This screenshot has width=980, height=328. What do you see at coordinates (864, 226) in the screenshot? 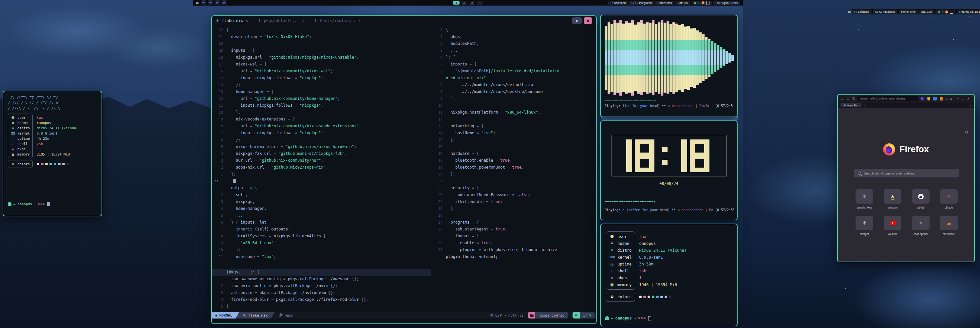
I see `shortcut-chatgpt: ✳chatgpt` at bounding box center [864, 226].